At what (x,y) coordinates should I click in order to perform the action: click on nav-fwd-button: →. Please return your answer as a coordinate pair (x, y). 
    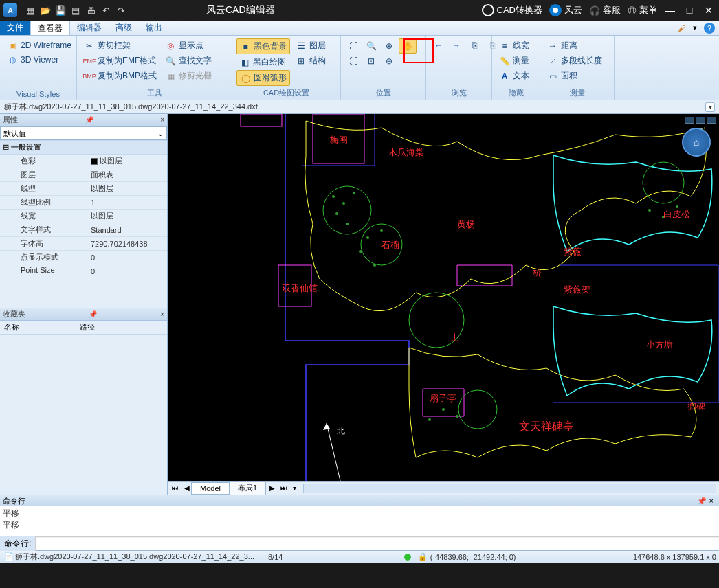
    Looking at the image, I should click on (456, 45).